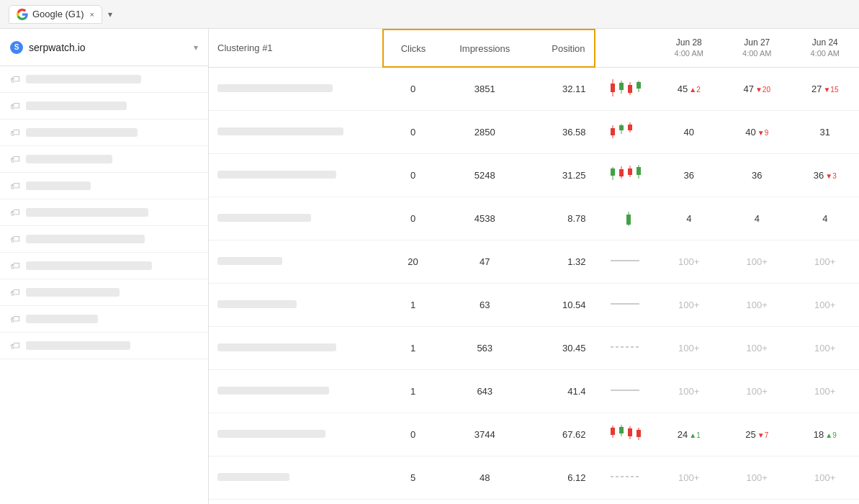  I want to click on jun24-cell: 27▼15, so click(825, 89).